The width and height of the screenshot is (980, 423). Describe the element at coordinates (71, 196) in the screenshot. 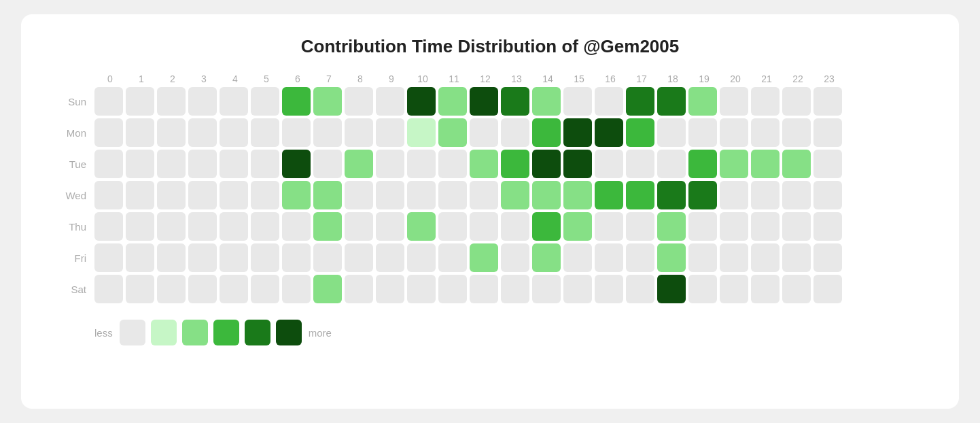

I see `day-label: Wed` at that location.